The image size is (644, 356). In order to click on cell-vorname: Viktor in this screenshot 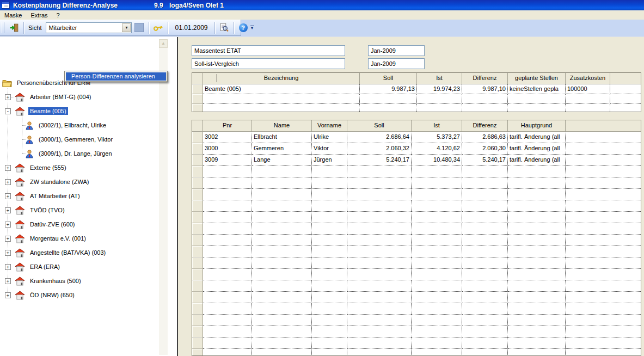, I will do `click(330, 149)`.